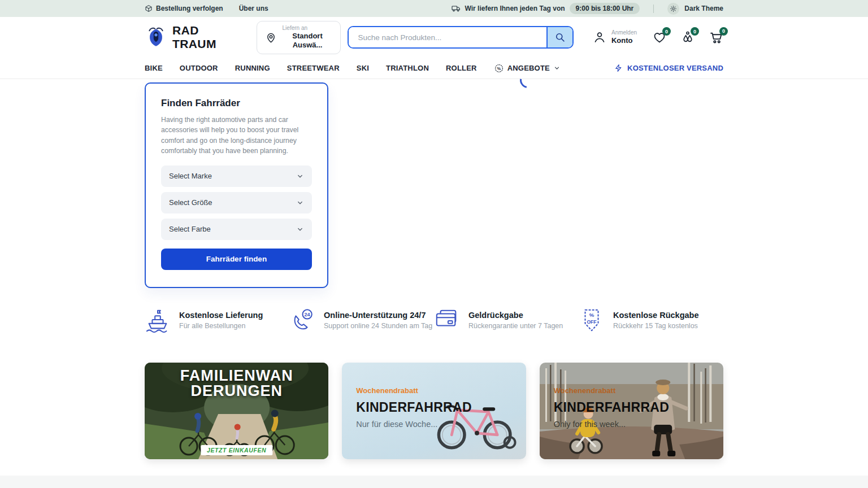 The width and height of the screenshot is (868, 488). What do you see at coordinates (363, 68) in the screenshot?
I see `nav-item-ski: SKI` at bounding box center [363, 68].